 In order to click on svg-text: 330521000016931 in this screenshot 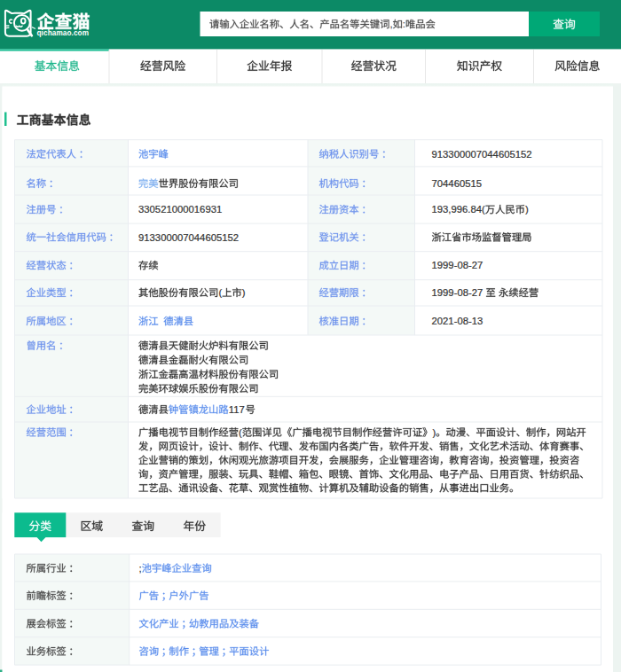, I will do `click(180, 209)`.